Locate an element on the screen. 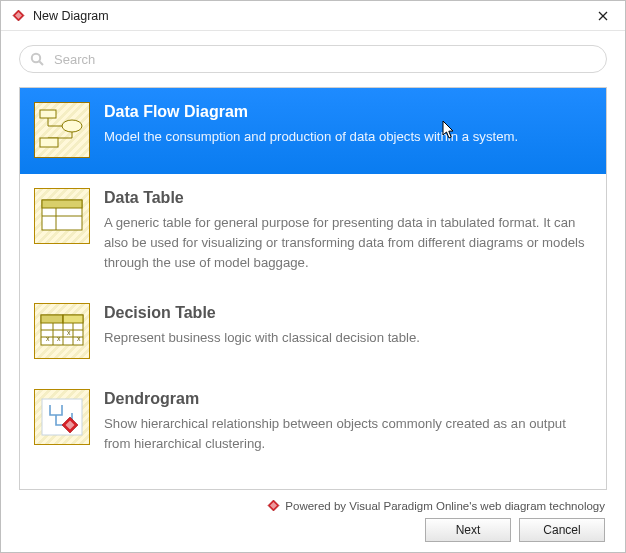  titlebar: New Diagram is located at coordinates (313, 16).